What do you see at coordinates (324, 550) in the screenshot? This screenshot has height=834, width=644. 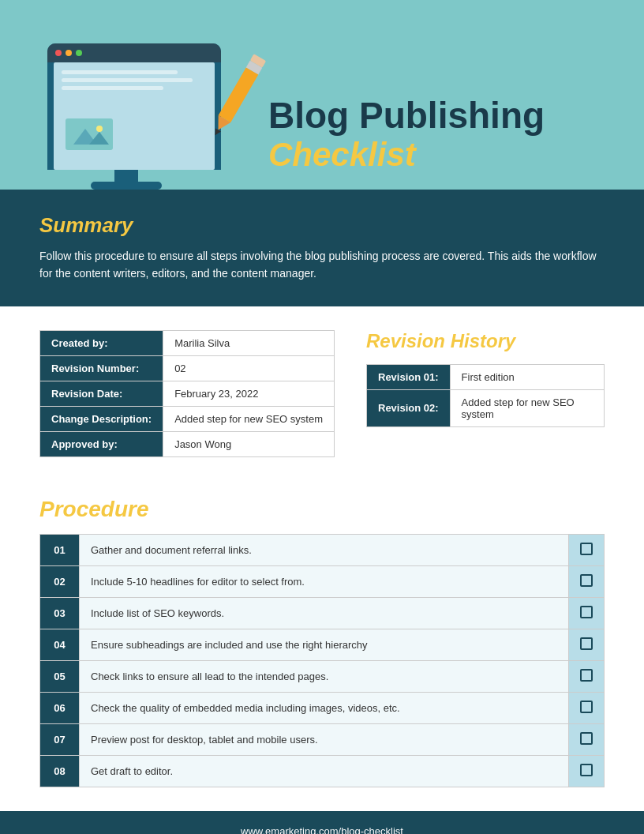 I see `step-description: Gather and document referral links.` at bounding box center [324, 550].